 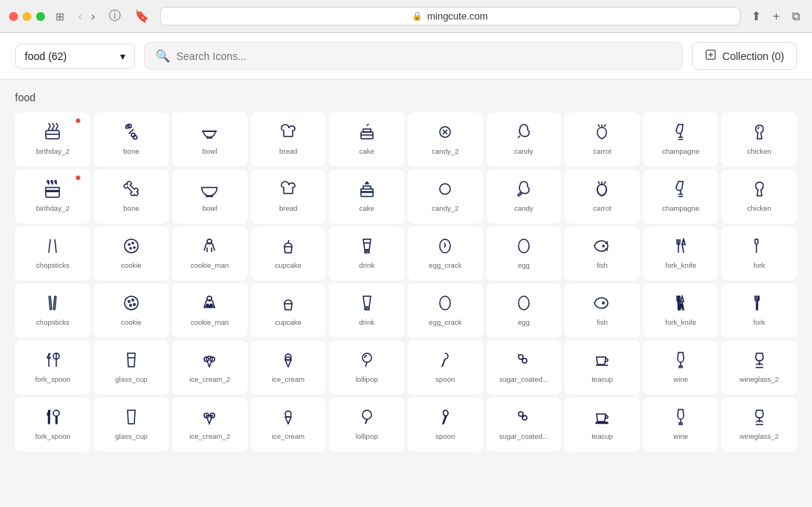 I want to click on collection-icon, so click(x=711, y=56).